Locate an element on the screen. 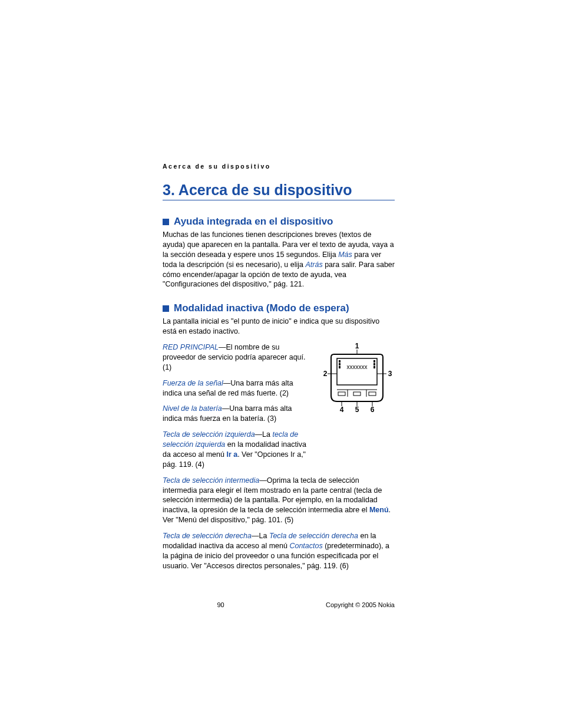  diagram-label-6: 6 is located at coordinates (372, 410).